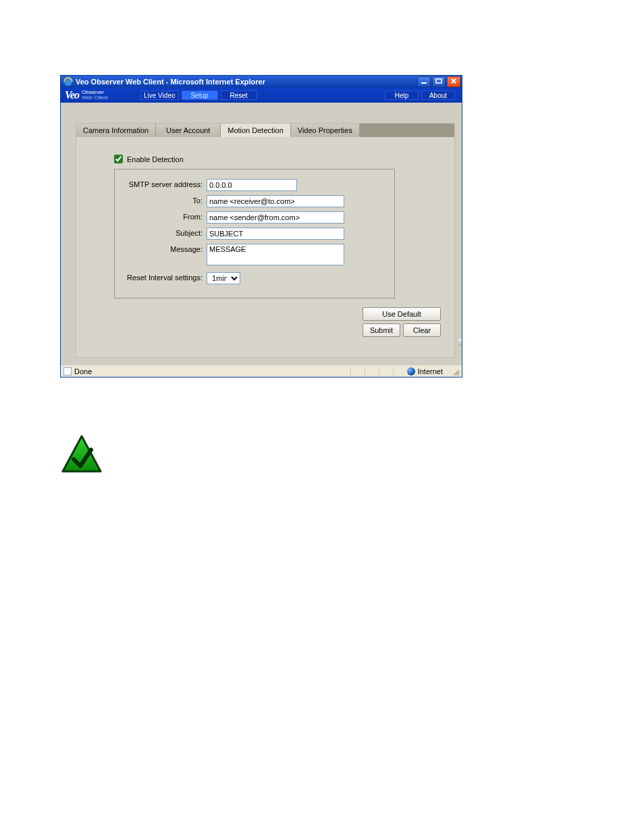  What do you see at coordinates (239, 95) in the screenshot?
I see `nav-reset: Reset` at bounding box center [239, 95].